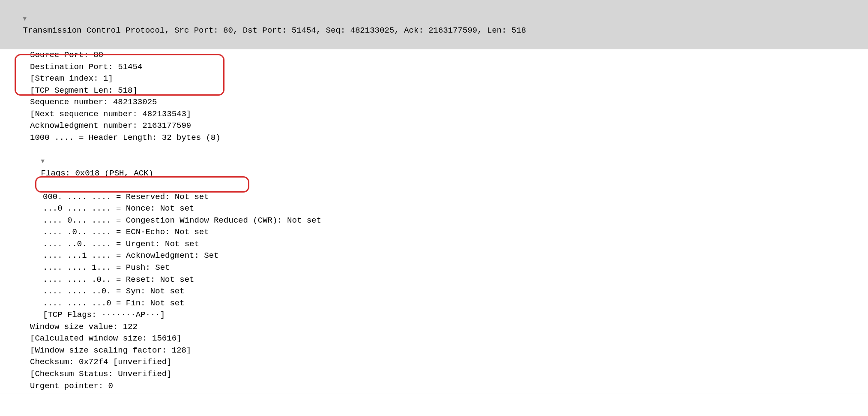 Image resolution: width=868 pixels, height=416 pixels. Describe the element at coordinates (434, 79) in the screenshot. I see `field-stream-index: [Stream index: 1]` at that location.